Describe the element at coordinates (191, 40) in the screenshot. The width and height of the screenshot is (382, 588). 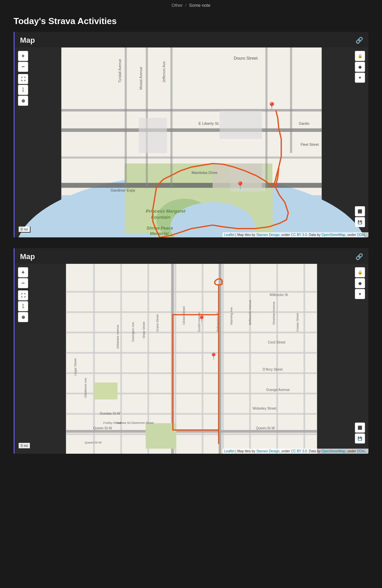
I see `card-header-1: Map 🔗` at that location.